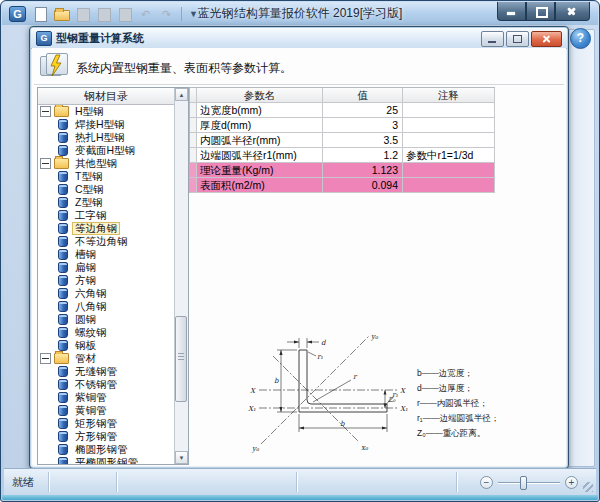 The height and width of the screenshot is (502, 600). Describe the element at coordinates (363, 170) in the screenshot. I see `grid-value-cell: 1.123` at that location.